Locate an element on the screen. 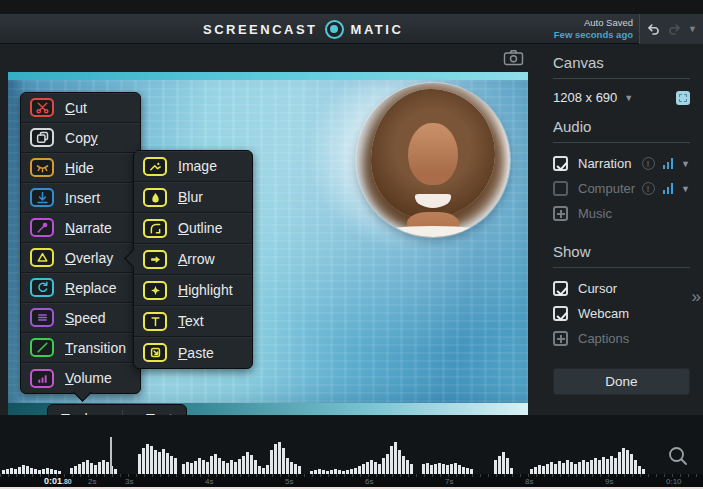 This screenshot has width=703, height=489. menu-item-narrate: Narrate is located at coordinates (80, 228).